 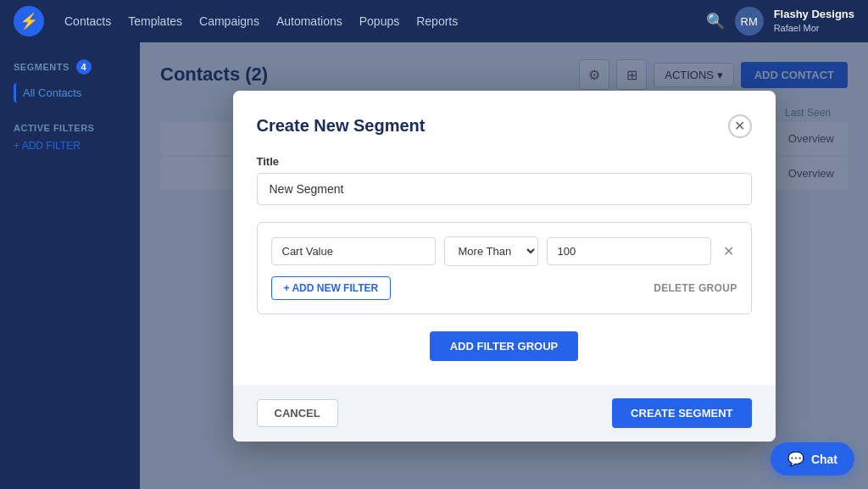 I want to click on filter-value-input, so click(x=629, y=251).